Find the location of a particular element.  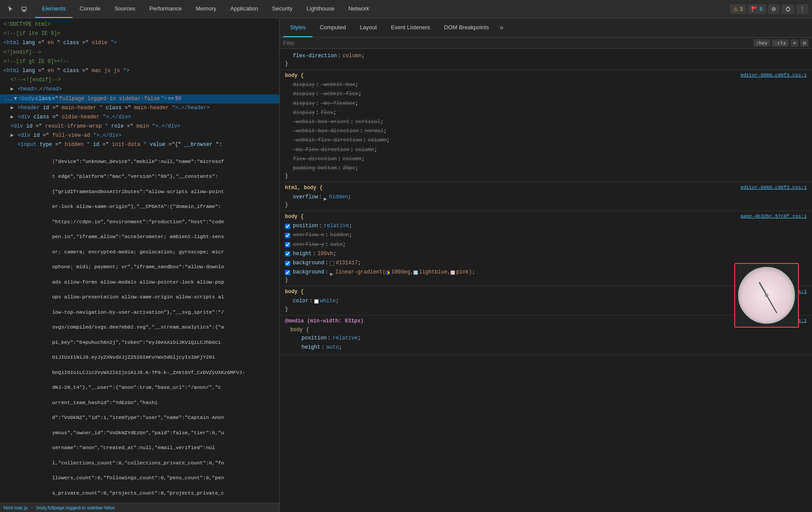

filter-bar: :hov .cls + ⊟ is located at coordinates (546, 43).